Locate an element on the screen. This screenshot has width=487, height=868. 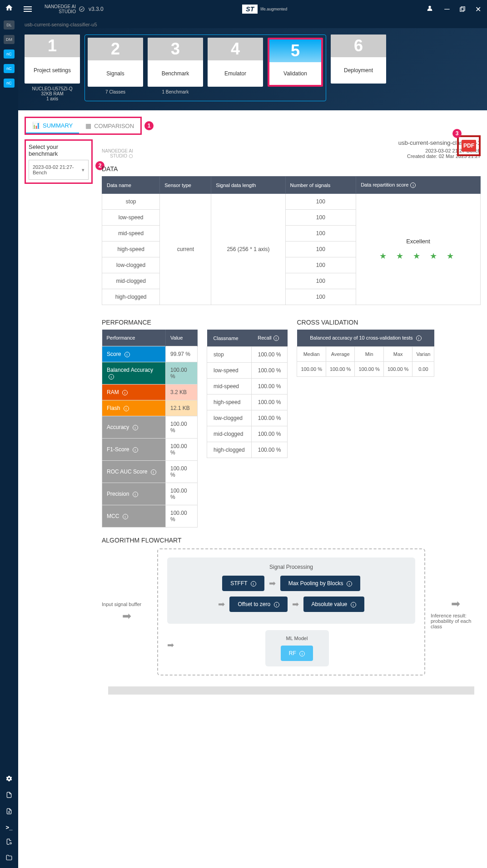
pdf-icon: PDF is located at coordinates (469, 146).